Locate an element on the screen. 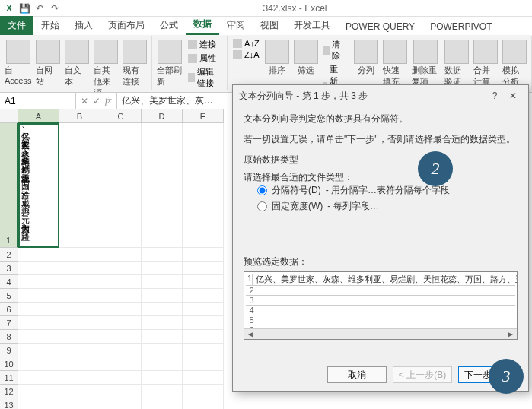 This screenshot has height=409, width=532. edit-links-button: 编辑链接 is located at coordinates (205, 78).